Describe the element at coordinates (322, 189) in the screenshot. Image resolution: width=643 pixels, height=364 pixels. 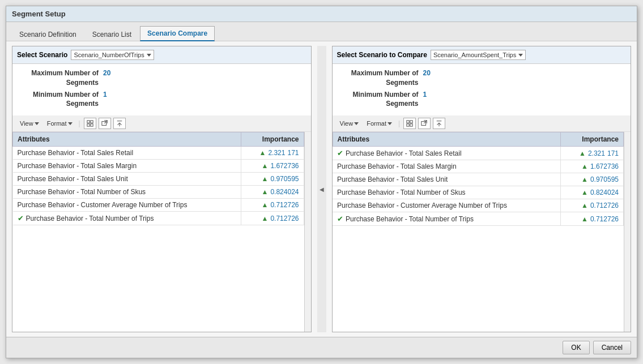
I see `side-collapse-arrow: ◀` at that location.